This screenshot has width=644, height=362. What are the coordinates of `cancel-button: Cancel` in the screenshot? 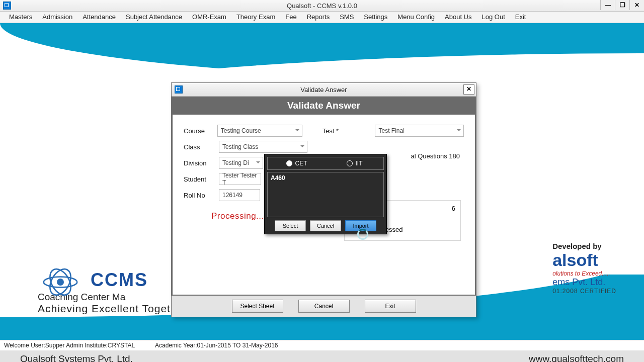 It's located at (324, 306).